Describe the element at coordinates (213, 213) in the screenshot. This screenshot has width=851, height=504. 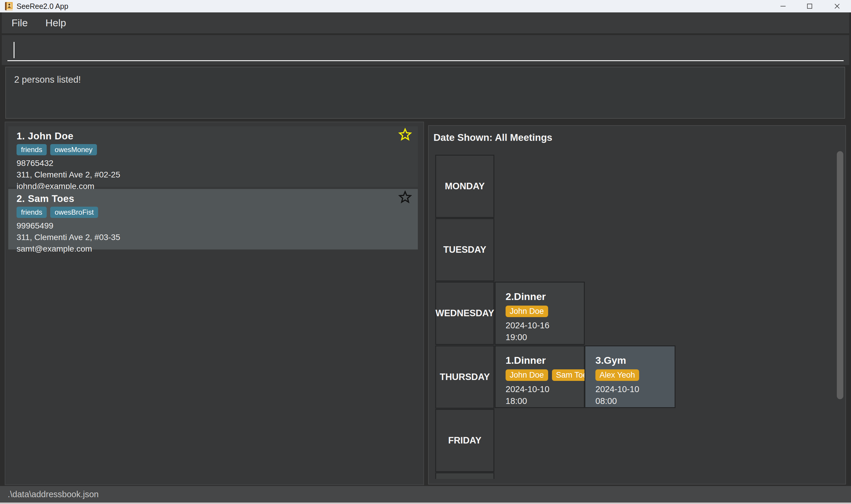
I see `tag-row: friends owesBroFist` at that location.